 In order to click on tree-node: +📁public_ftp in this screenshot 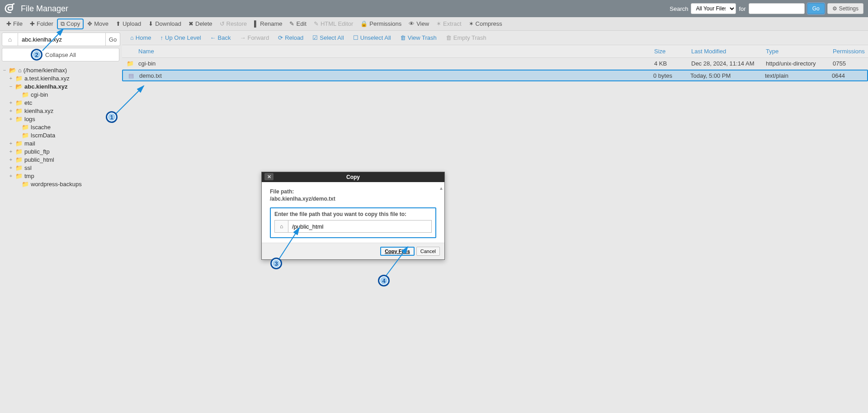, I will do `click(64, 151)`.